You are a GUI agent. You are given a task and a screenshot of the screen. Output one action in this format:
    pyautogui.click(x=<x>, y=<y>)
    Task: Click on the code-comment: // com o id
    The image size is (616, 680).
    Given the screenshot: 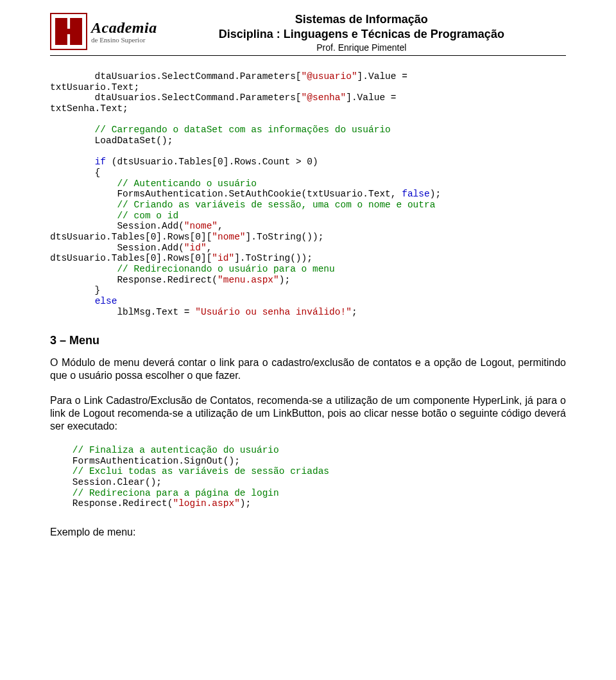 What is the action you would take?
    pyautogui.click(x=114, y=216)
    